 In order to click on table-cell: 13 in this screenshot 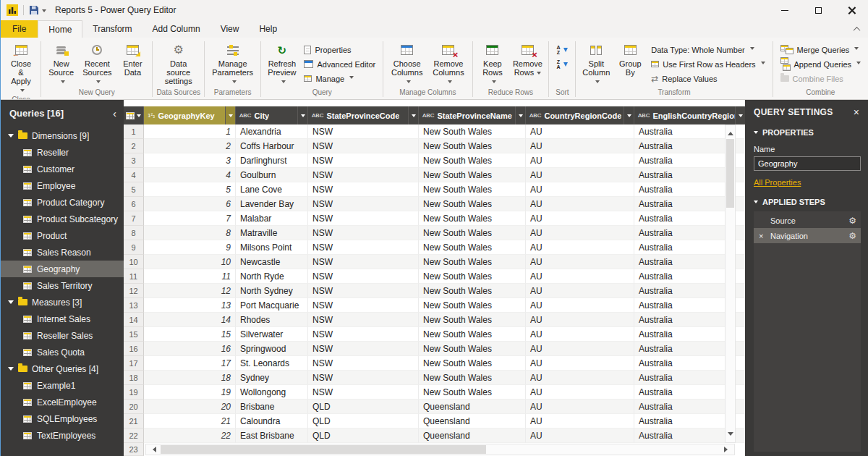, I will do `click(190, 305)`.